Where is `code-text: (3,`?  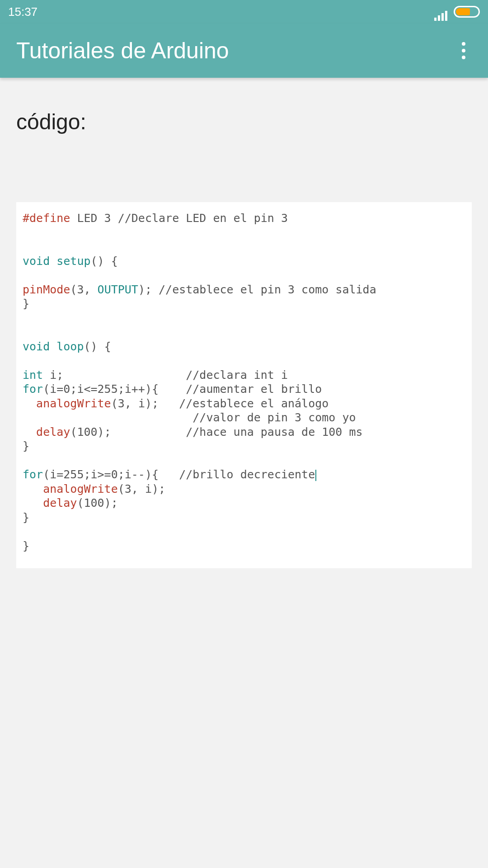
code-text: (3, is located at coordinates (84, 289).